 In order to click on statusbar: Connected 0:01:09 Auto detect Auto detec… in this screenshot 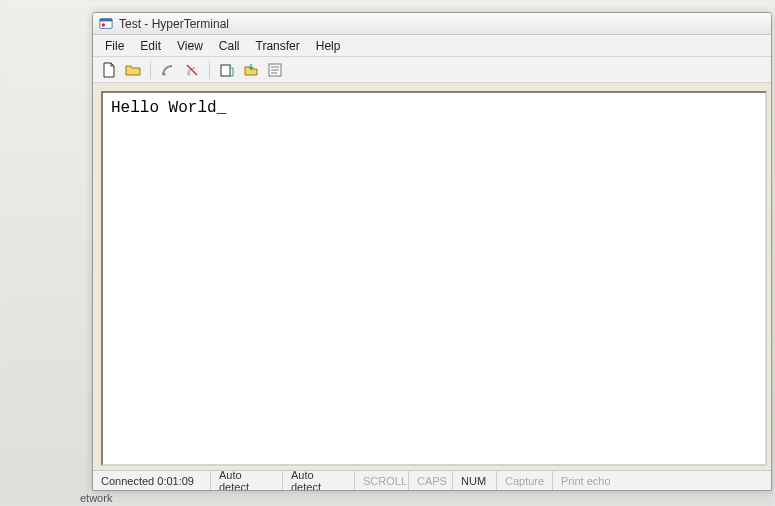, I will do `click(432, 480)`.